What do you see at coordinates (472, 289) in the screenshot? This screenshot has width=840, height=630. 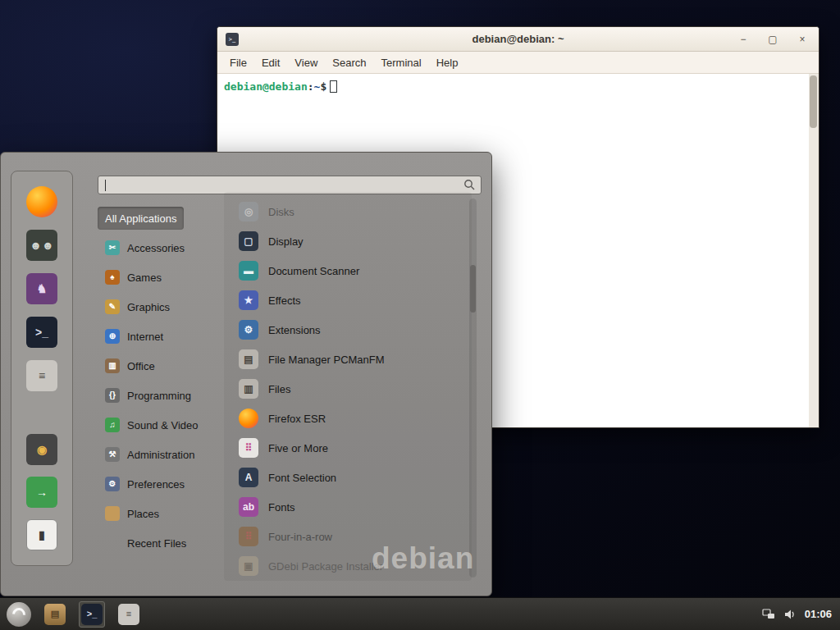 I see `menu-scrollbar-thumb` at bounding box center [472, 289].